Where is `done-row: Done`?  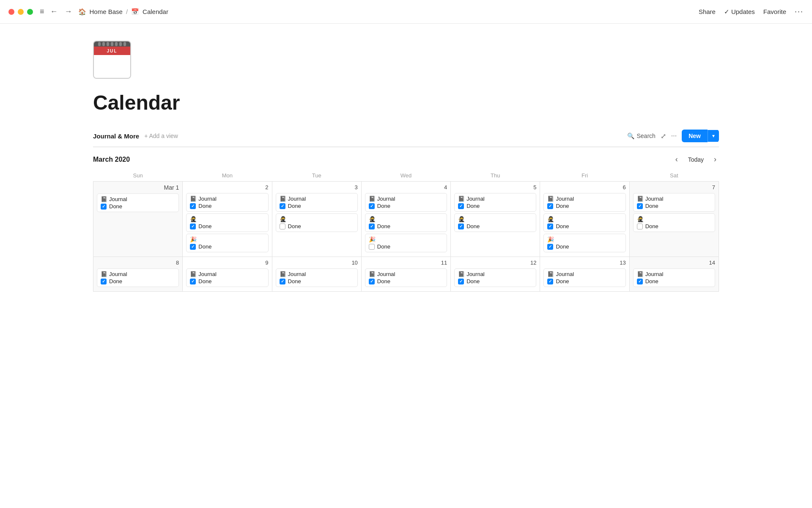
done-row: Done is located at coordinates (584, 206).